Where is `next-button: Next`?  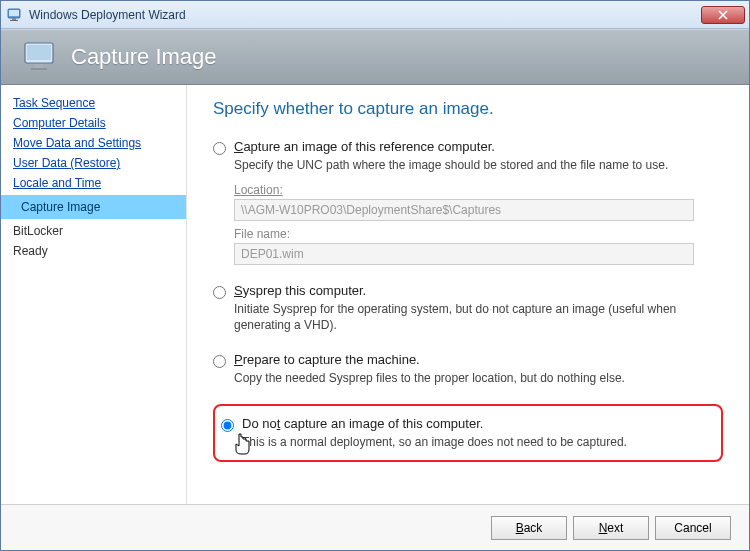
next-button: Next is located at coordinates (611, 528).